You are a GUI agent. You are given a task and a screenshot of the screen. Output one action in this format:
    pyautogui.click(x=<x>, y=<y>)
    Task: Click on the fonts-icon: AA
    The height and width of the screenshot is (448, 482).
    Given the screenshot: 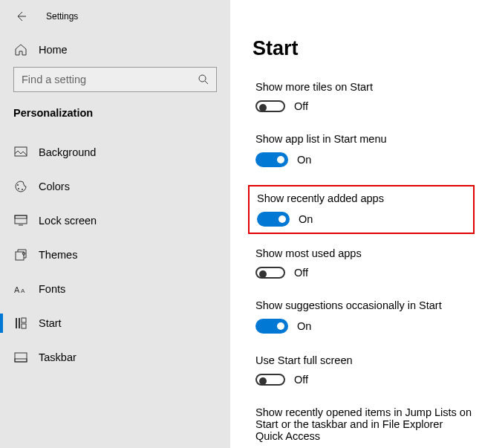 What is the action you would take?
    pyautogui.click(x=21, y=289)
    